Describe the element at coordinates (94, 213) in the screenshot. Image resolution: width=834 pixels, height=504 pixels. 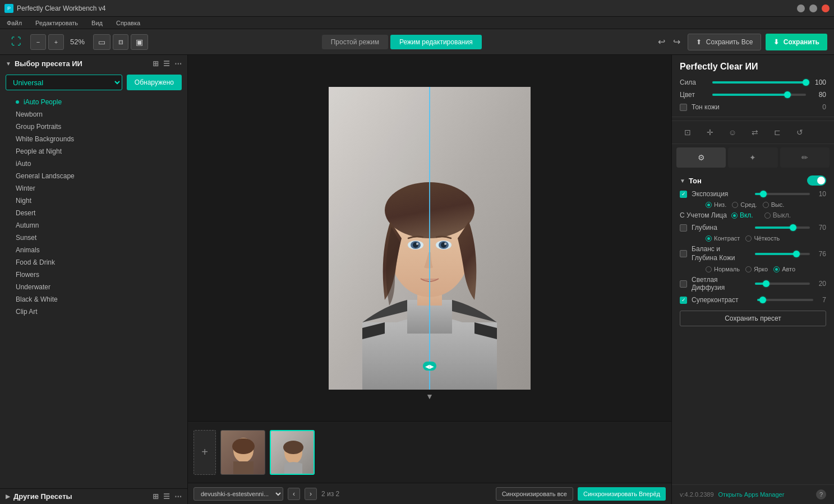
I see `preset-item-desert: Desert` at that location.